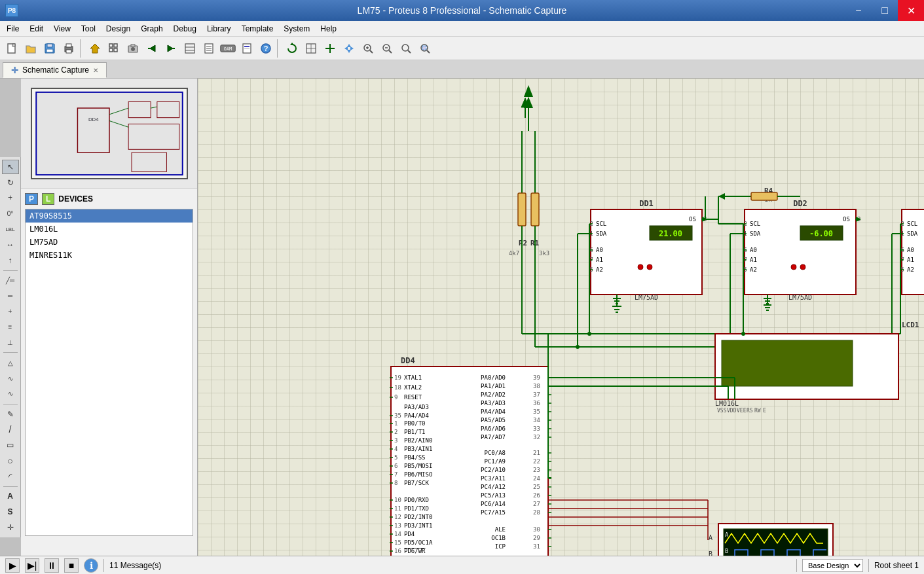 The height and width of the screenshot is (574, 924). What do you see at coordinates (133, 48) in the screenshot?
I see `tb-camera` at bounding box center [133, 48].